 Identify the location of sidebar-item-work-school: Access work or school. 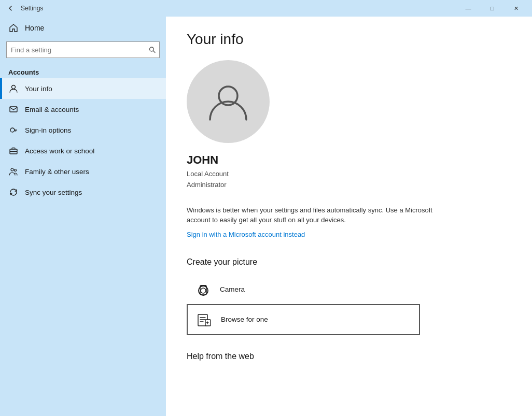
(83, 151).